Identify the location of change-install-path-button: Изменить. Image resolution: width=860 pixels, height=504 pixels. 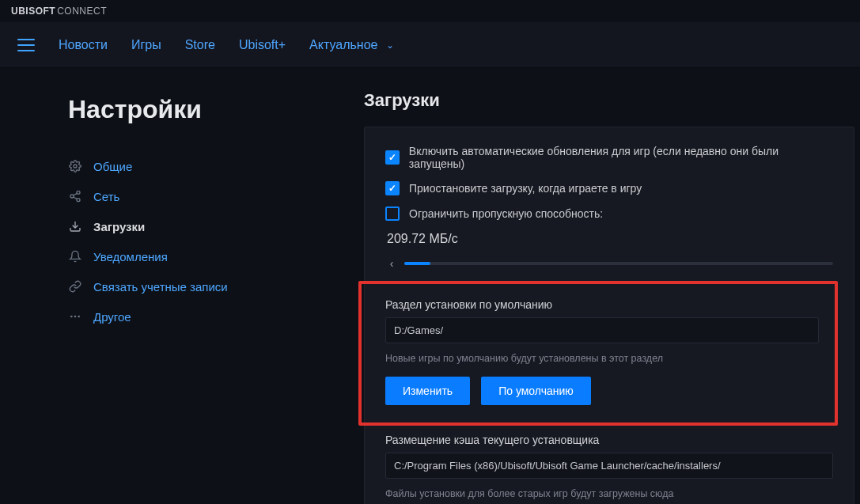
(427, 391).